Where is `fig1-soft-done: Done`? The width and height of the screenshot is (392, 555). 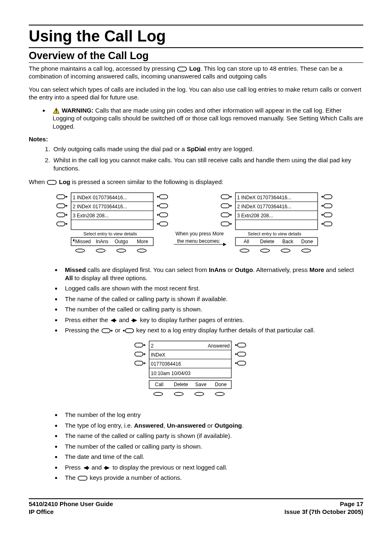 fig1-soft-done: Done is located at coordinates (307, 242).